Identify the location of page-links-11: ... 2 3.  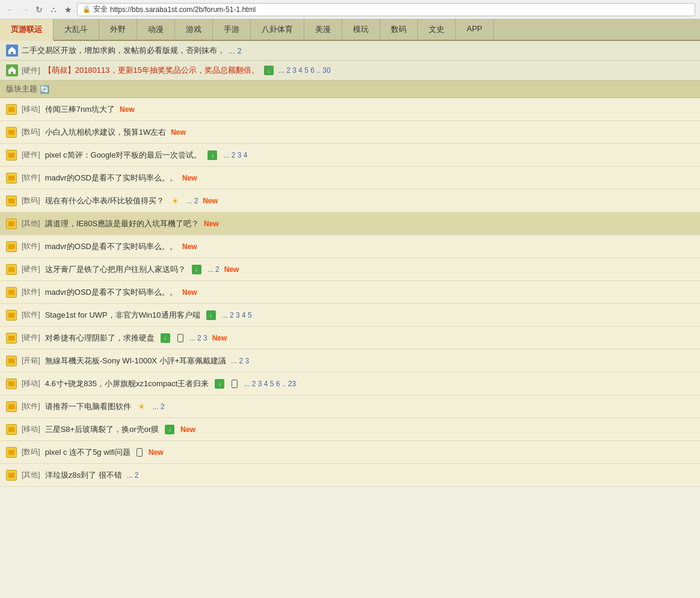
(240, 361).